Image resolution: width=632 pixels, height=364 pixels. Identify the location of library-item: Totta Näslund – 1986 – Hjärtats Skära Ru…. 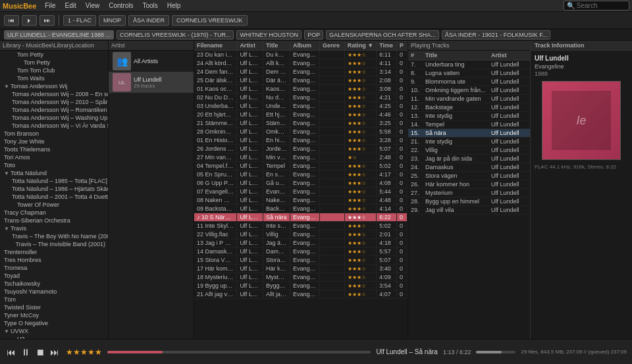
(54, 189).